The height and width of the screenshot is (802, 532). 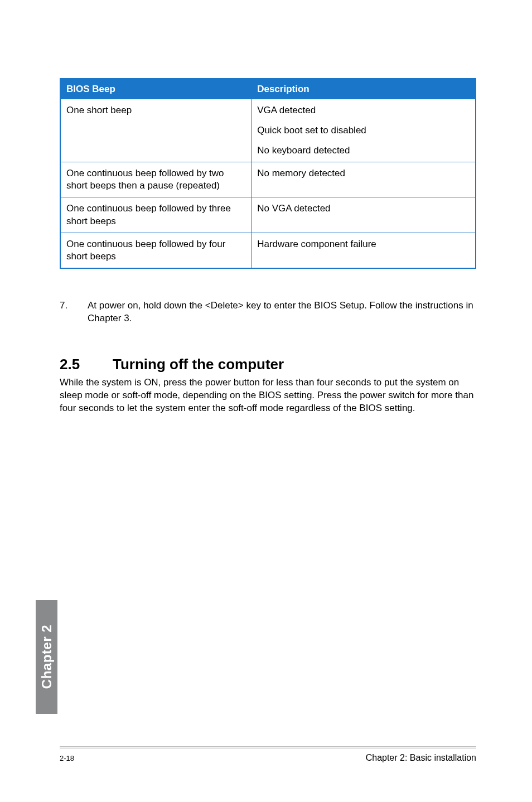 I want to click on footer-divider, so click(x=268, y=747).